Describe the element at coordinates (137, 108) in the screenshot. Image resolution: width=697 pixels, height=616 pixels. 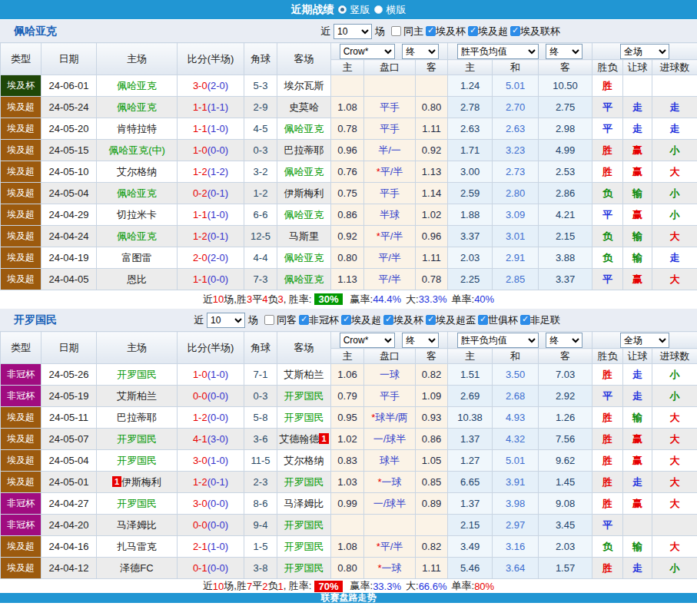
I see `match-team: 佩哈亚克` at that location.